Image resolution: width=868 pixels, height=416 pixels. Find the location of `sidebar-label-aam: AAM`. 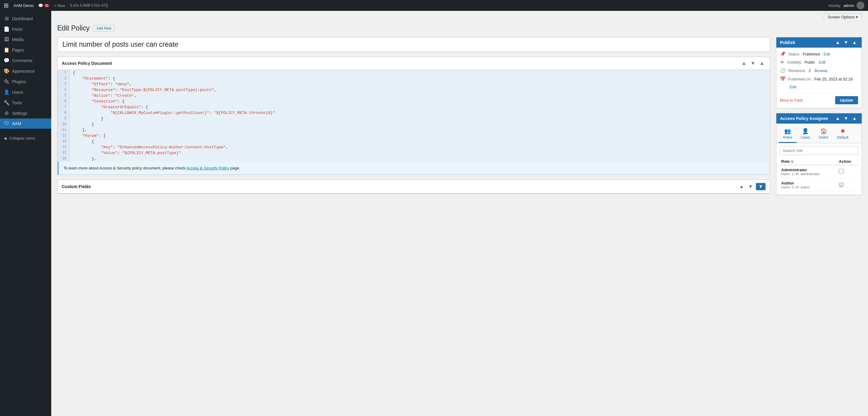

sidebar-label-aam: AAM is located at coordinates (17, 123).